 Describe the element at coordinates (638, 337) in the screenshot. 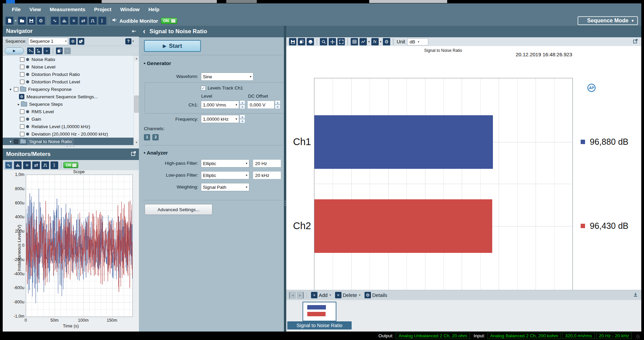

I see `resize-grip` at that location.